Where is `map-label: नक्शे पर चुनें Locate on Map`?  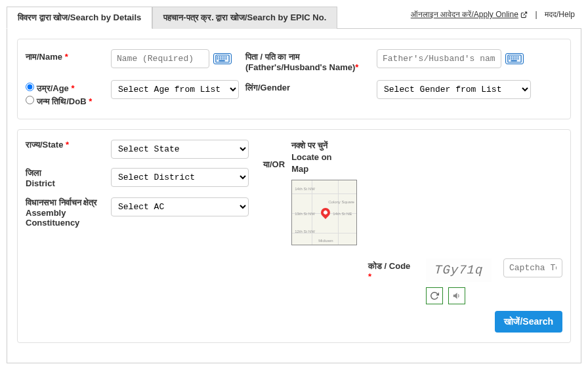 map-label: नक्शे पर चुनें Locate on Map is located at coordinates (324, 157).